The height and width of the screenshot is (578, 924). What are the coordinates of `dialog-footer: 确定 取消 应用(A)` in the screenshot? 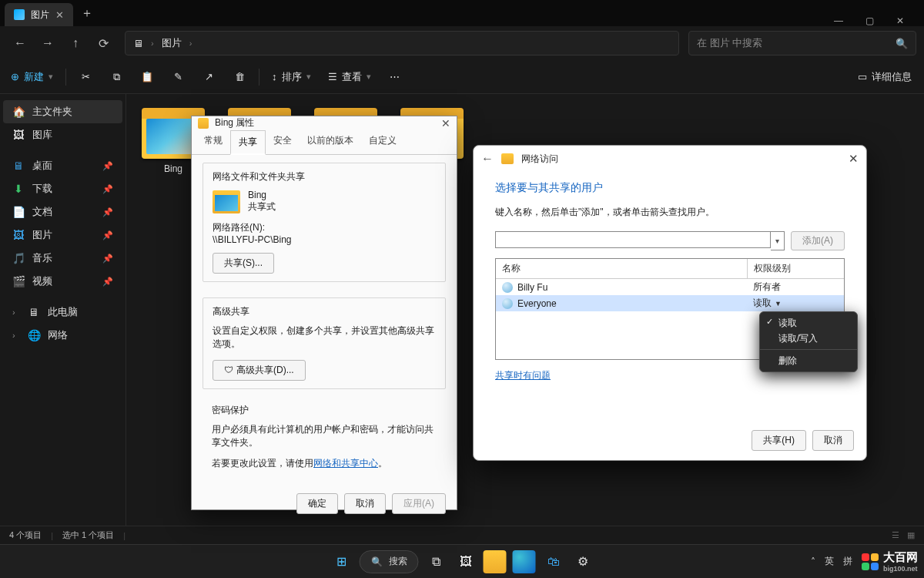 It's located at (324, 504).